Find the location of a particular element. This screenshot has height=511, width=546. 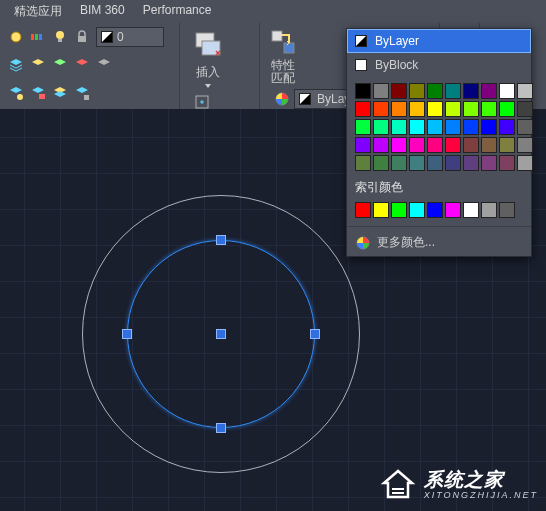

grip-left is located at coordinates (127, 334).